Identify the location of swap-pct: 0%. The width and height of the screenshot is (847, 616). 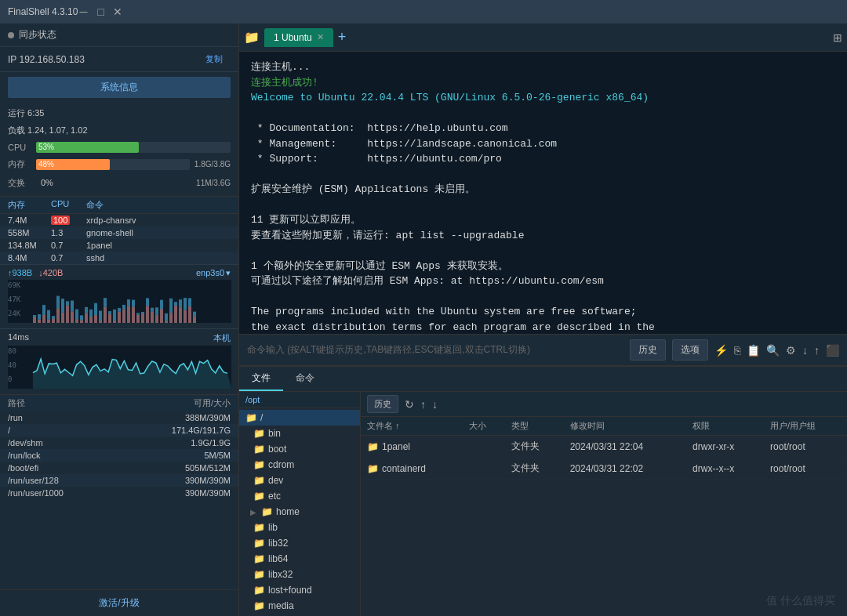
(47, 183).